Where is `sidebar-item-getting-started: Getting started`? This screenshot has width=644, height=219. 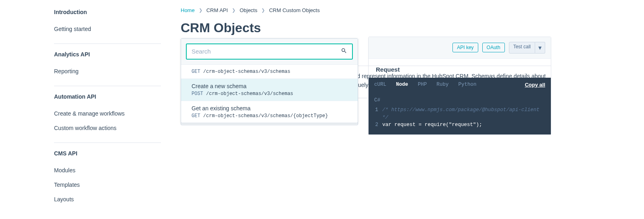
sidebar-item-getting-started: Getting started is located at coordinates (107, 29).